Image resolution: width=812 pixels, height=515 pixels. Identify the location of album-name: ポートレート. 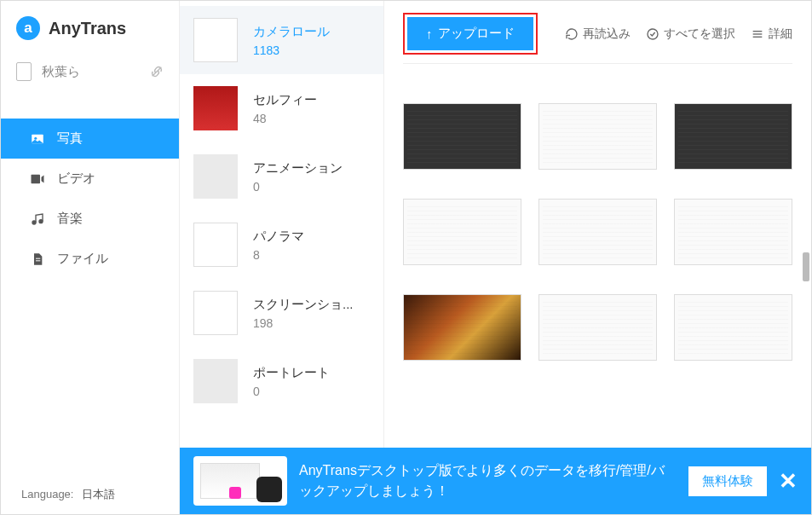
(291, 373).